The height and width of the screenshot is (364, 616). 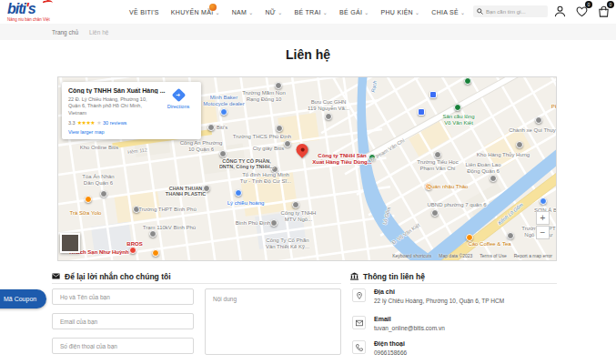 I want to click on nav-item: NỮ⌄, so click(x=275, y=13).